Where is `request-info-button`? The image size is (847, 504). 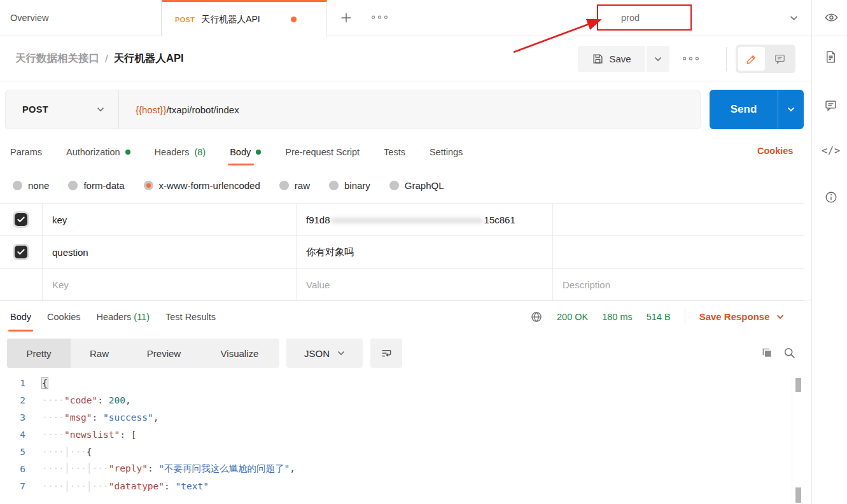 request-info-button is located at coordinates (831, 197).